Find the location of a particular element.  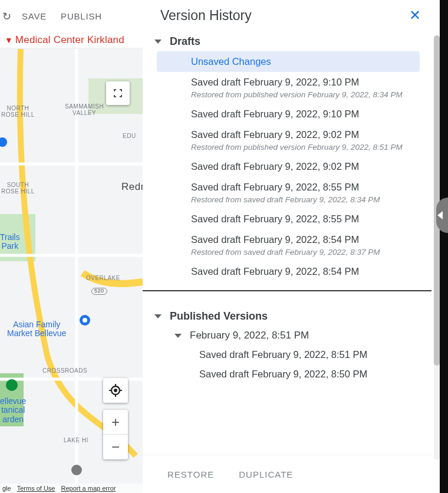

draft-item: Saved draft February 9, 2022, 8:54 PM is located at coordinates (288, 271).